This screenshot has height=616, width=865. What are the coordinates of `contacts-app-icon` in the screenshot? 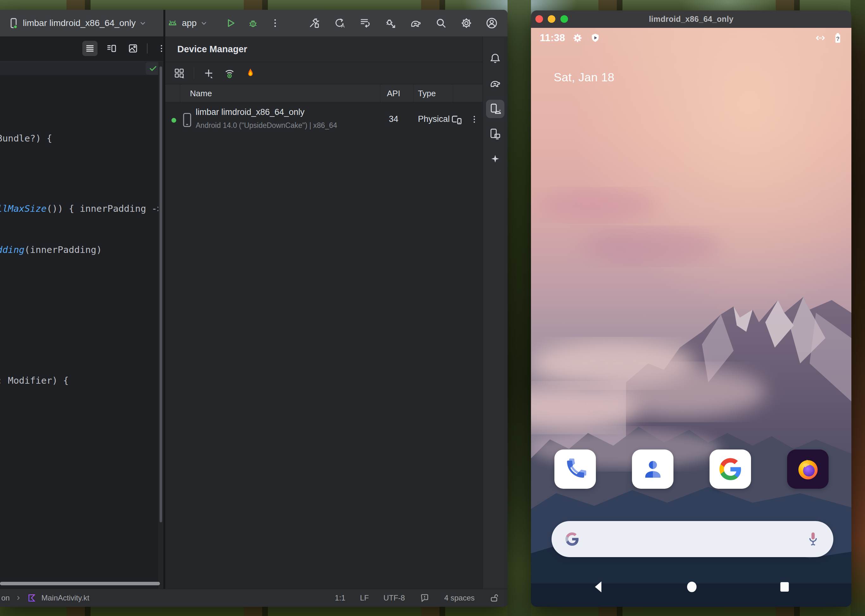 It's located at (653, 469).